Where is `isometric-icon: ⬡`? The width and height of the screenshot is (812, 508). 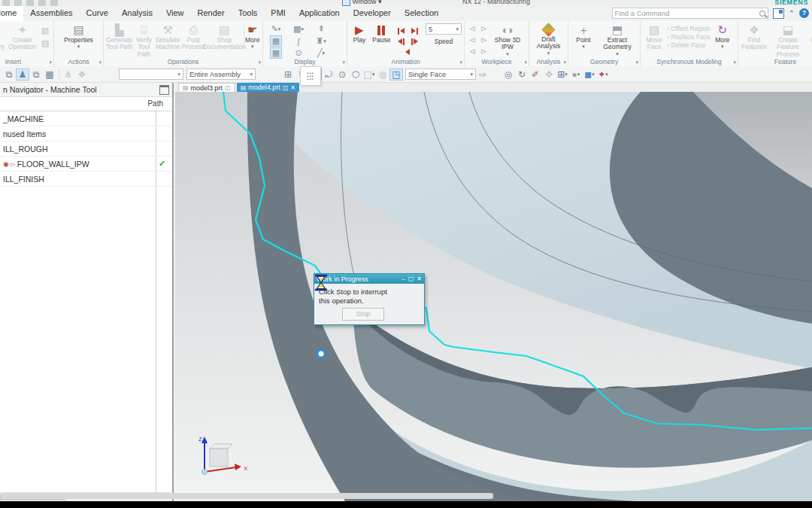 isometric-icon: ⬡ is located at coordinates (356, 75).